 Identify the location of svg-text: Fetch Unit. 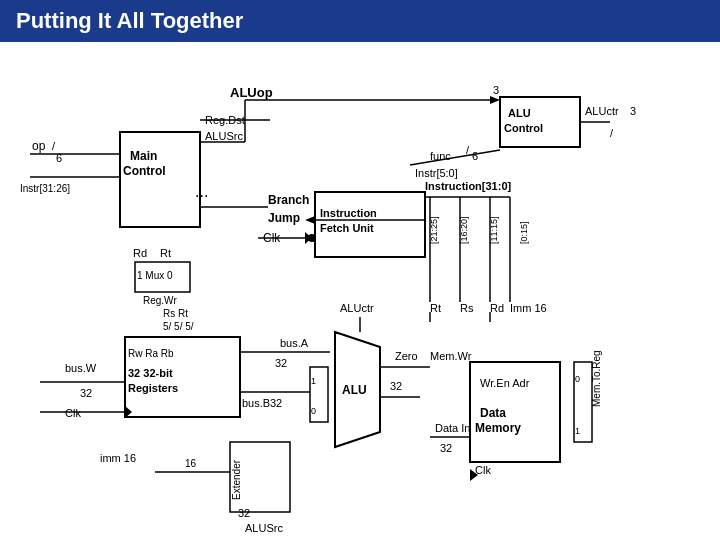
(347, 228).